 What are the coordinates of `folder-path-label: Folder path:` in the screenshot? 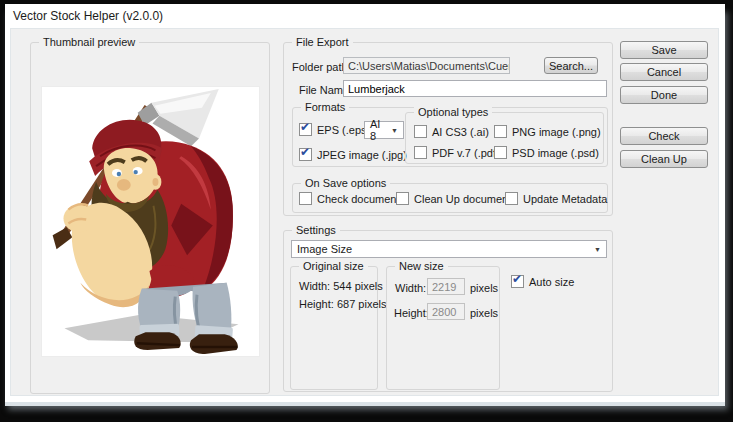 It's located at (322, 68).